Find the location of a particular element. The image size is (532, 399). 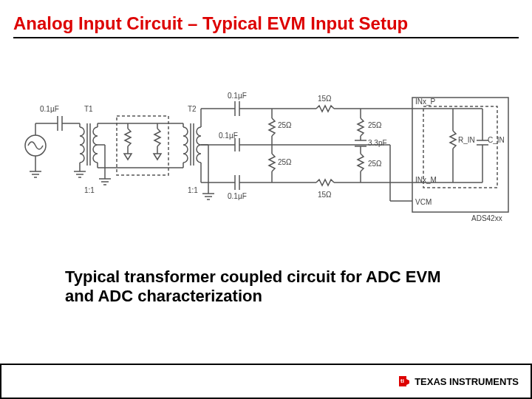

slide-title: Analog Input Circuit – Typical EVM Input… is located at coordinates (266, 24).